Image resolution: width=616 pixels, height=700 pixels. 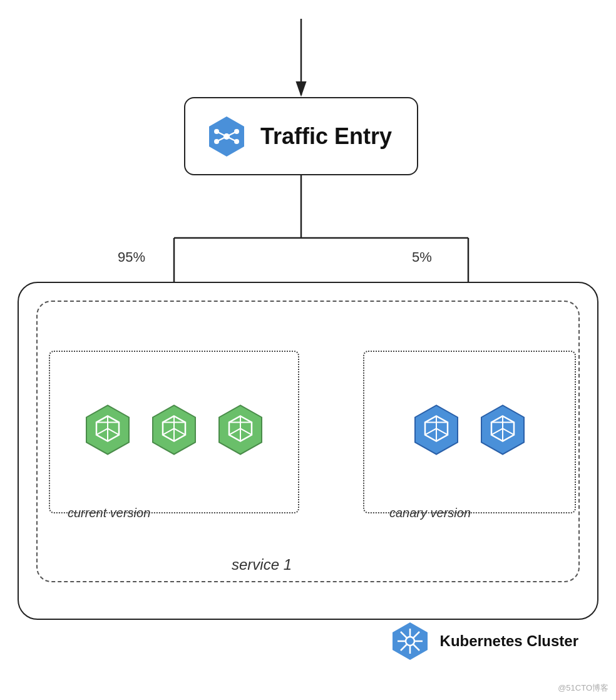 What do you see at coordinates (470, 430) in the screenshot?
I see `canary-pods-row` at bounding box center [470, 430].